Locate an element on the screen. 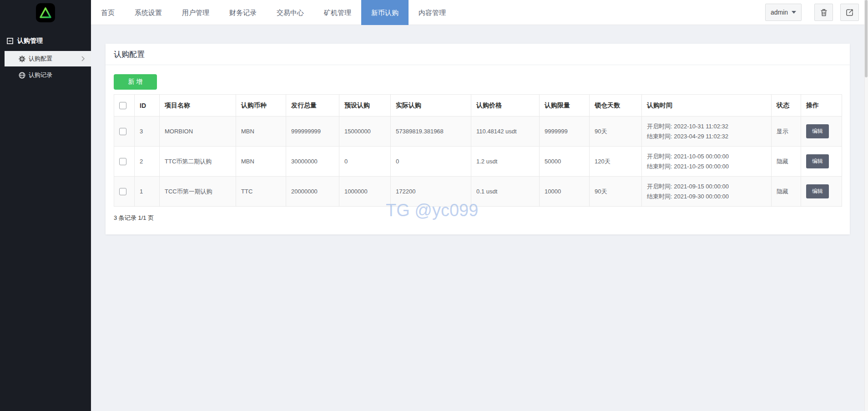  cell-lock-days: 120天 is located at coordinates (616, 162).